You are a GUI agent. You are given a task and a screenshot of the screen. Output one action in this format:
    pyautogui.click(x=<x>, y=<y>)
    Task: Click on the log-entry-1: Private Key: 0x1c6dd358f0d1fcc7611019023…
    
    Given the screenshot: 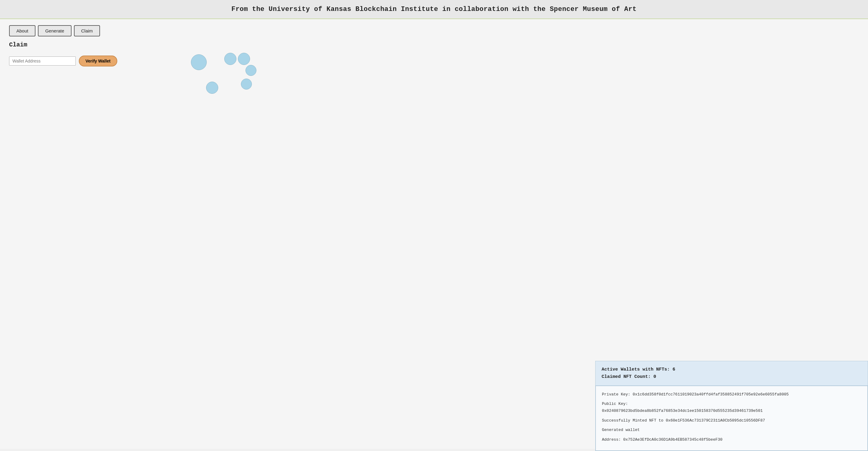 What is the action you would take?
    pyautogui.click(x=732, y=395)
    